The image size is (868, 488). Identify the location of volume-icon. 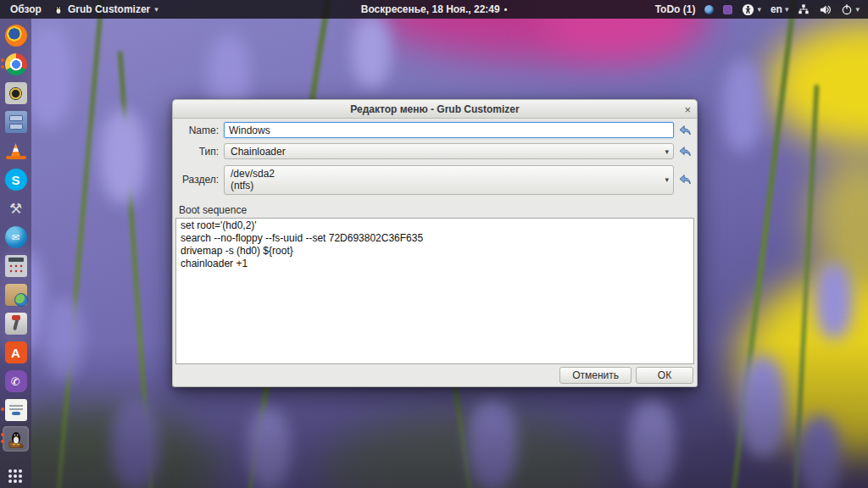
(826, 10).